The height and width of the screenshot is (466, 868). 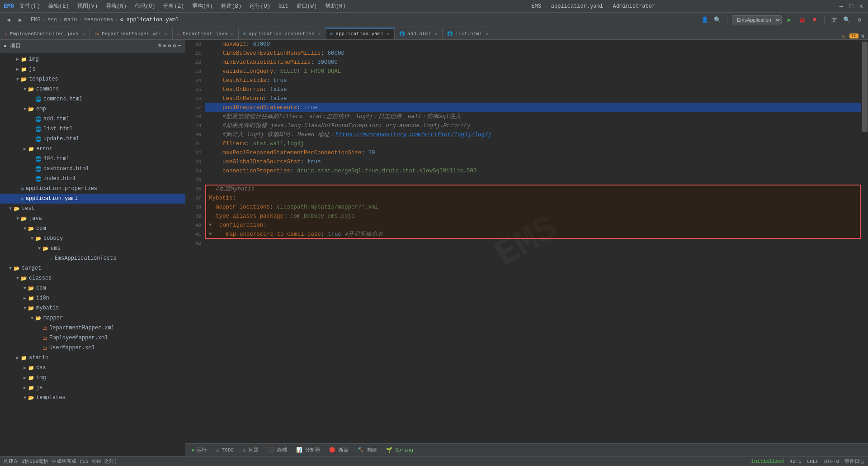 What do you see at coordinates (92, 248) in the screenshot?
I see `tree-item-ems: ▼ 📂 ems` at bounding box center [92, 248].